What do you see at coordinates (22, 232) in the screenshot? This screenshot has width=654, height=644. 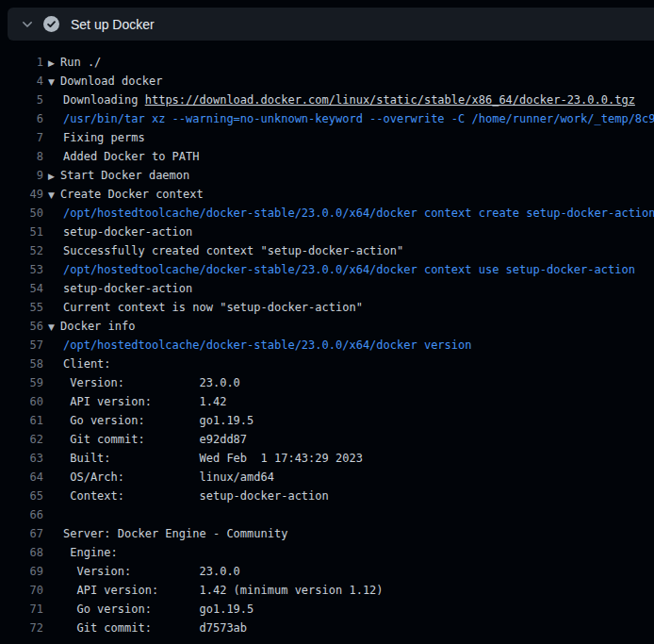 I see `line-number: 51` at bounding box center [22, 232].